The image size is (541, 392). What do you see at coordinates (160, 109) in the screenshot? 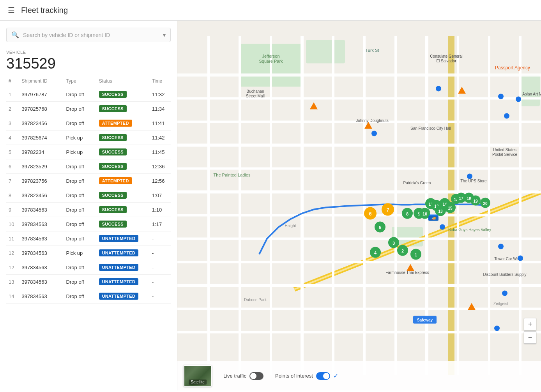
I see `row-time: 11:34` at bounding box center [160, 109].